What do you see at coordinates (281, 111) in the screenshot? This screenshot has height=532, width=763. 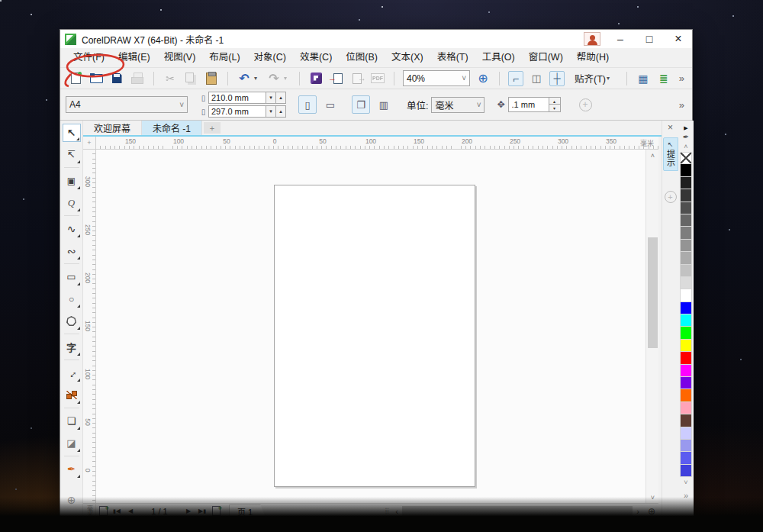 I see `height-increment-button: ▴` at bounding box center [281, 111].